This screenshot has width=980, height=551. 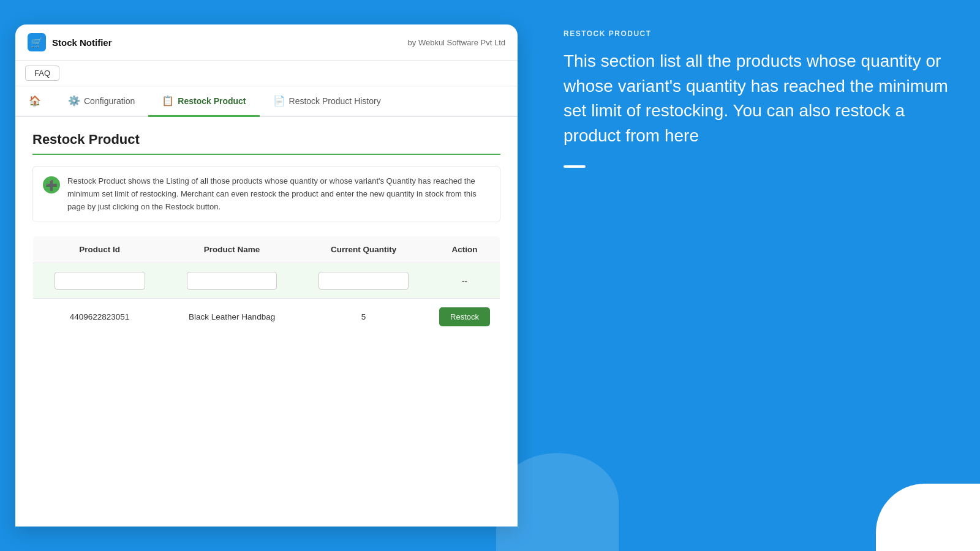 I want to click on filter-action-cell: --, so click(x=465, y=281).